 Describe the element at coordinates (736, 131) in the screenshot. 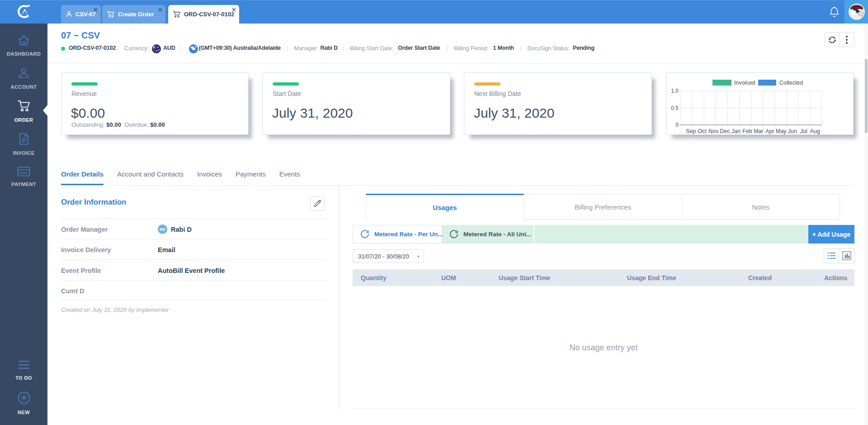

I see `svg-text: Jan` at that location.